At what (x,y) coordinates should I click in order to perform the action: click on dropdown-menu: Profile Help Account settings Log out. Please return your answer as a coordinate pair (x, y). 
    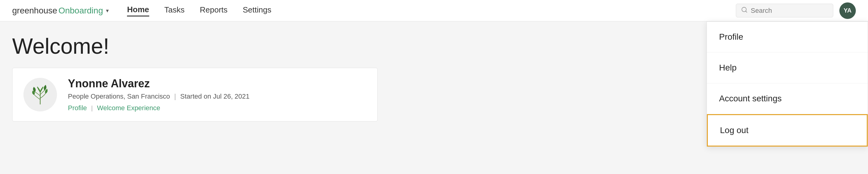
    Looking at the image, I should click on (787, 84).